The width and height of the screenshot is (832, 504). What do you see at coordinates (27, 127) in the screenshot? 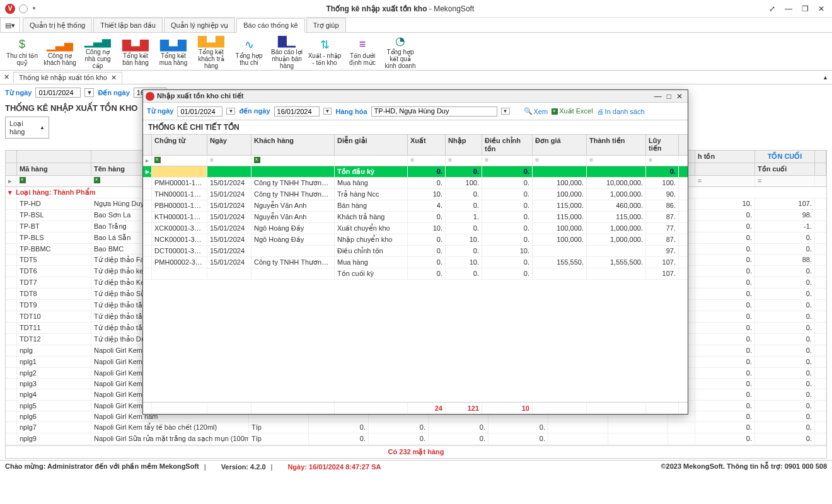
I see `group-by-selector: Loại hàng▲` at bounding box center [27, 127].